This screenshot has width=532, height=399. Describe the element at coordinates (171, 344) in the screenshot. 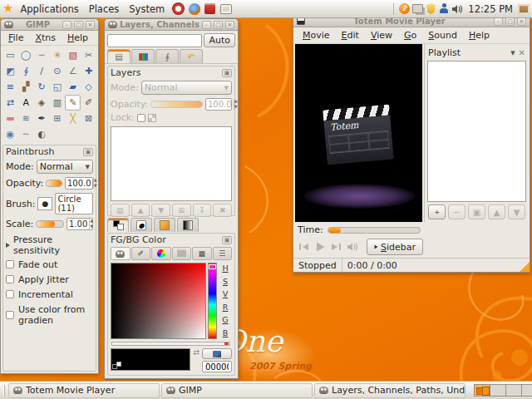

I see `old-color-slider` at that location.